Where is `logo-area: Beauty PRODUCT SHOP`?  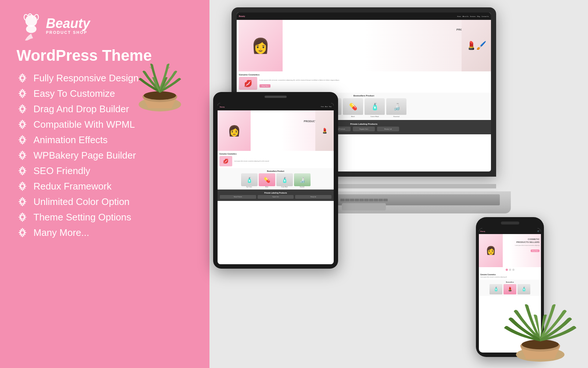
logo-area: Beauty PRODUCT SHOP is located at coordinates (101, 26).